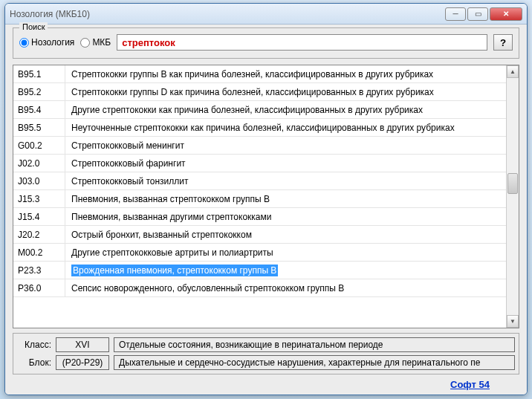 The width and height of the screenshot is (532, 399). Describe the element at coordinates (39, 110) in the screenshot. I see `item-code: B95.4` at that location.